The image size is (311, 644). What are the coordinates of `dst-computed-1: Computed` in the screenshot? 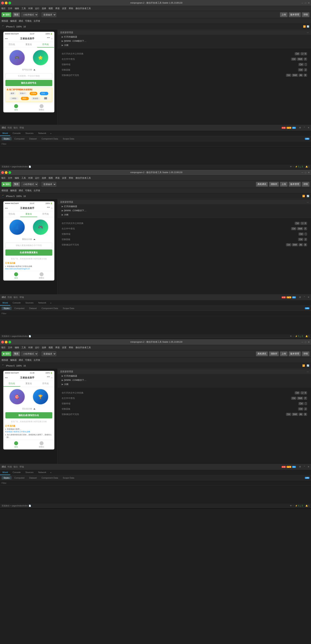 It's located at (20, 139).